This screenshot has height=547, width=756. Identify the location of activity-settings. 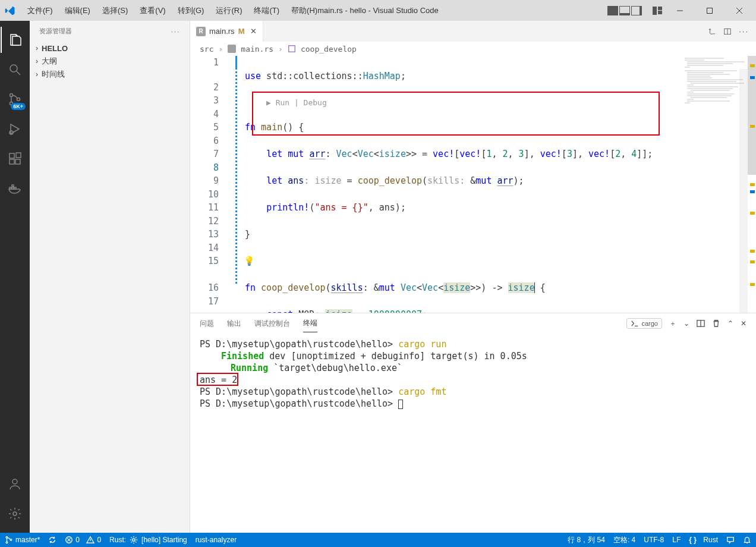
(15, 514).